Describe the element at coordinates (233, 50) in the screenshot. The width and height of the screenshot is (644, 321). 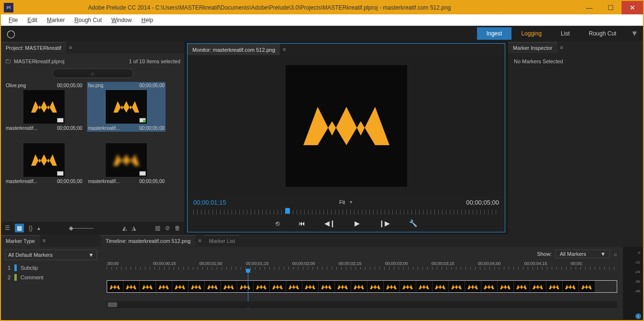
I see `monitor-tab: Monitor: masterkreatif.com 512.png` at that location.